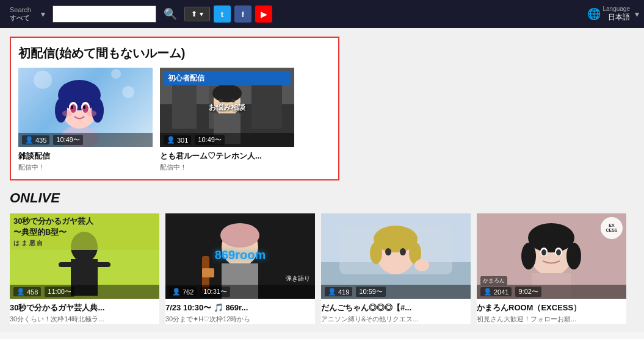 The height and width of the screenshot is (339, 644). What do you see at coordinates (322, 198) in the screenshot?
I see `onlive-title: ONLIVE` at bounding box center [322, 198].